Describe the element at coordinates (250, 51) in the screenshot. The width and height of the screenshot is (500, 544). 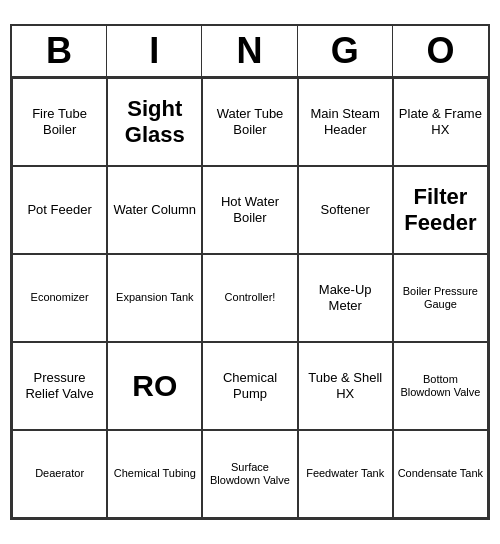
I see `header-letter-n: N` at that location.